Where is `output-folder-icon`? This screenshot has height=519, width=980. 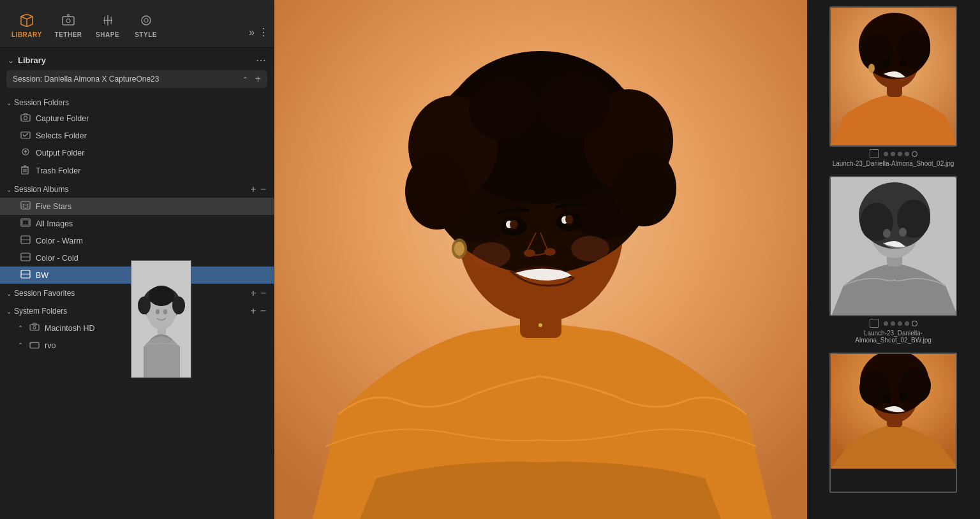
output-folder-icon is located at coordinates (26, 153).